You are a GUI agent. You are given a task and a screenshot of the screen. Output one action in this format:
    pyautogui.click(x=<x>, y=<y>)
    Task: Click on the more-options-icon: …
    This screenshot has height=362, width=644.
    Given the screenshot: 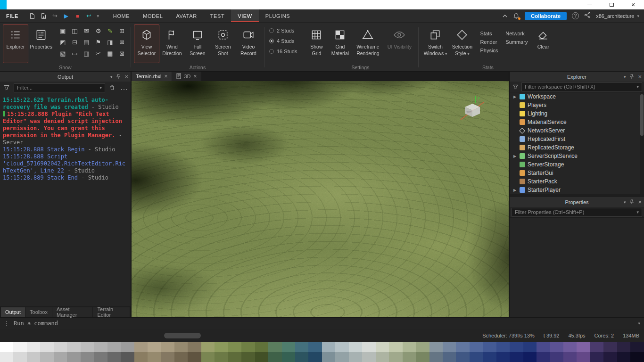 What is the action you would take?
    pyautogui.click(x=124, y=88)
    